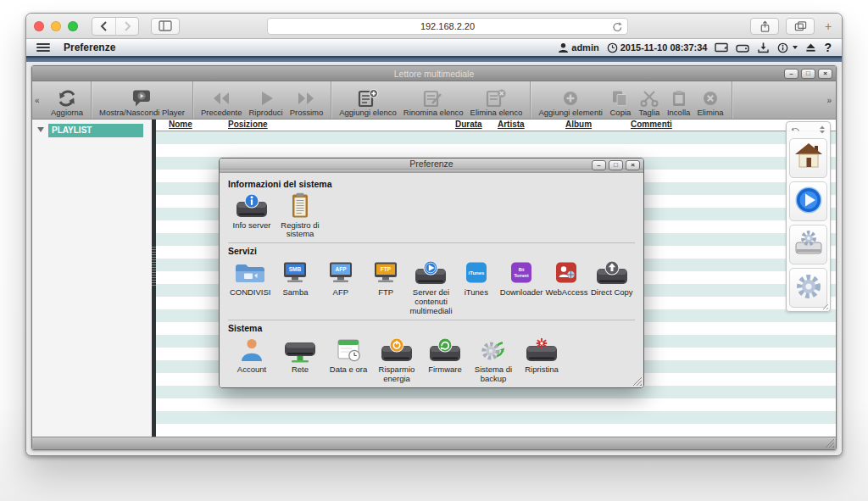 Image resolution: width=868 pixels, height=501 pixels. I want to click on palette-button-media-server, so click(809, 244).